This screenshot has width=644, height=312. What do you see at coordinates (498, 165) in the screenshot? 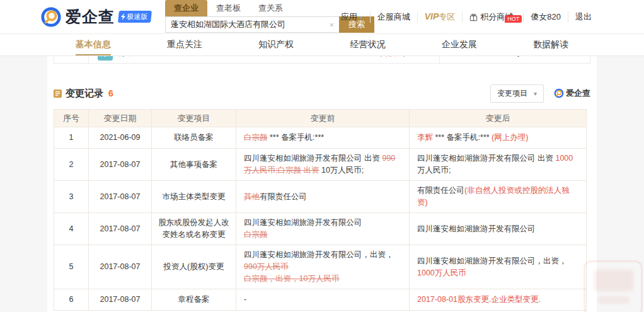
I see `cell-change-after: 四川蓬安相如湖旅游开发有限公司 出资 1000万人民币;` at bounding box center [498, 165].